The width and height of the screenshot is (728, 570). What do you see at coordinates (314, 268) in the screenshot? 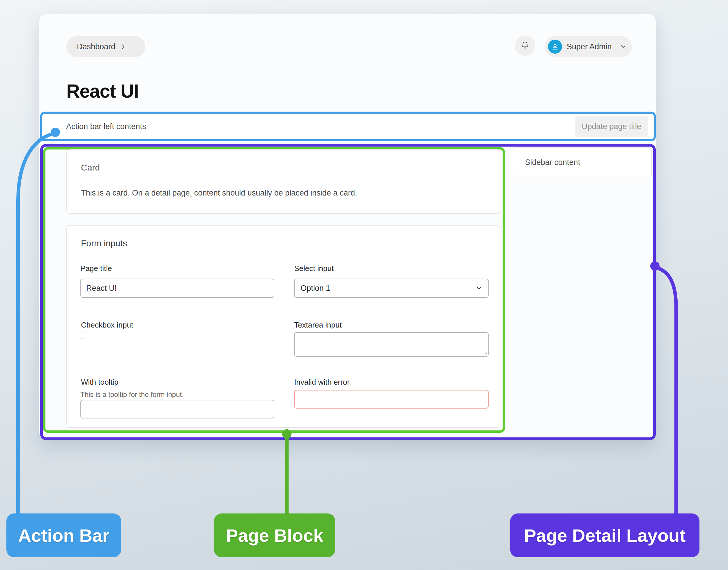
I see `select-field-label: Select input` at bounding box center [314, 268].